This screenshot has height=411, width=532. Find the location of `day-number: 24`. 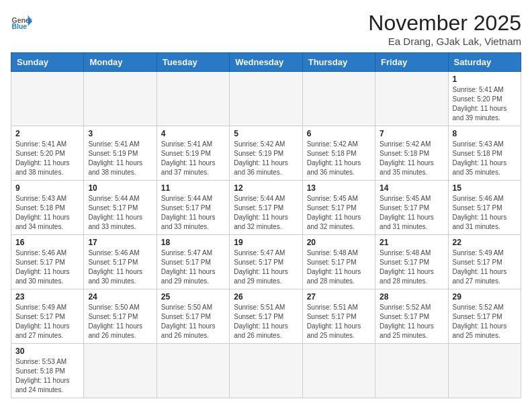

day-number: 24 is located at coordinates (120, 297).